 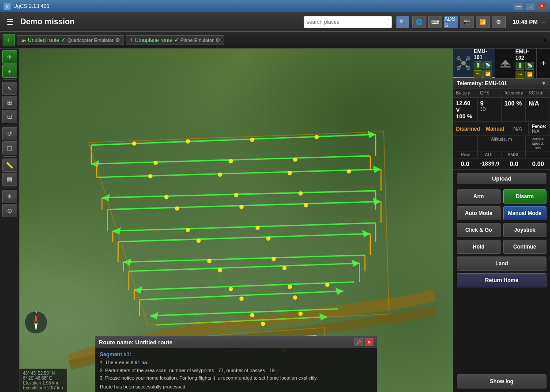 I want to click on route-bar: + 🚁 Untitled route ✓ Quadcopter Emulator…, so click(x=275, y=40).